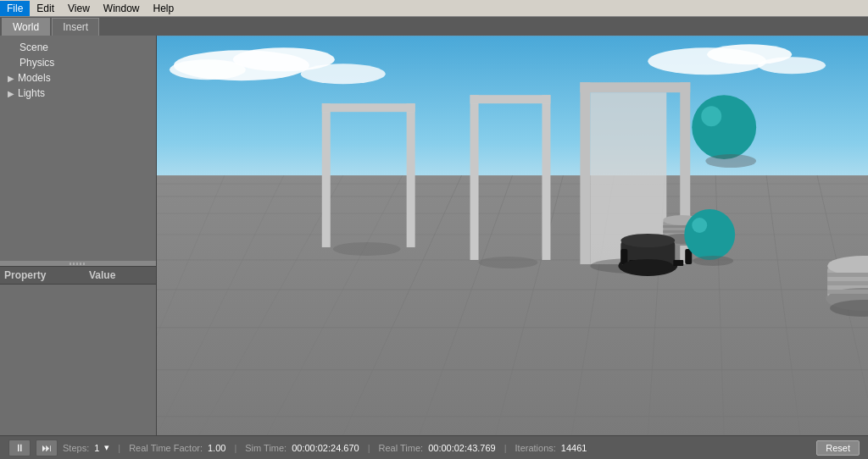 The height and width of the screenshot is (459, 868). Describe the element at coordinates (837, 448) in the screenshot. I see `reset-button: Reset` at that location.